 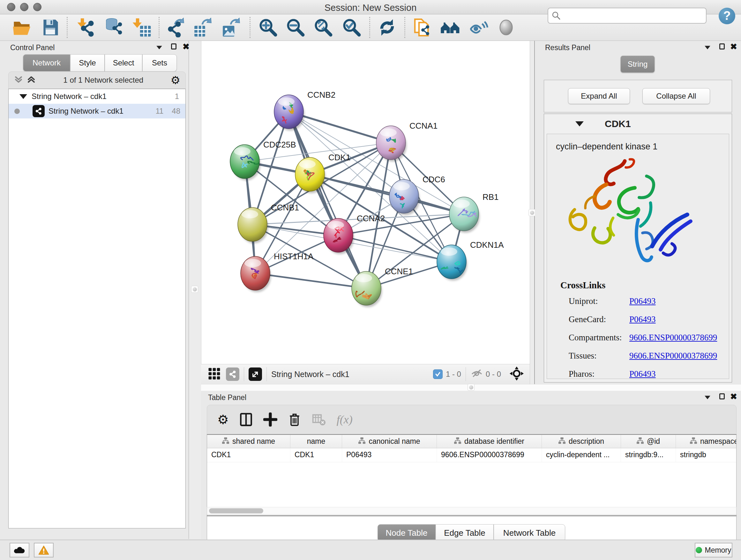 What do you see at coordinates (472, 455) in the screenshot?
I see `table-row: CDK1CDK1P064939606.ENSP00000378699cyclin…` at bounding box center [472, 455].